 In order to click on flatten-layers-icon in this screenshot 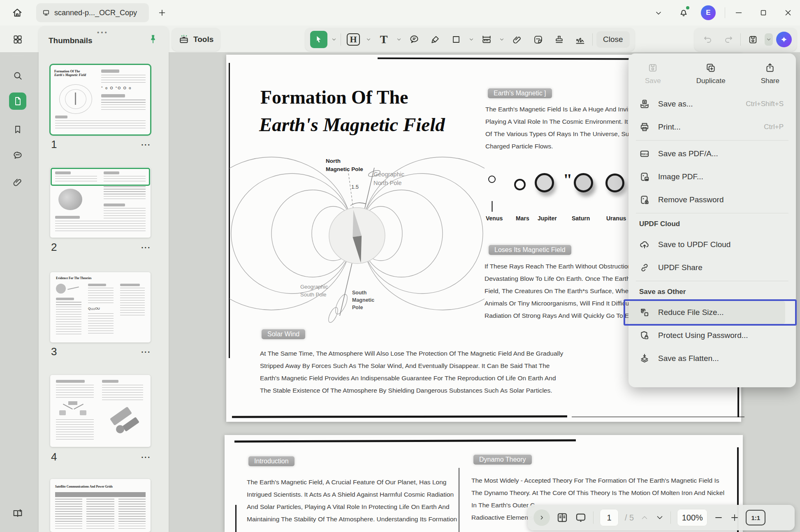, I will do `click(645, 359)`.